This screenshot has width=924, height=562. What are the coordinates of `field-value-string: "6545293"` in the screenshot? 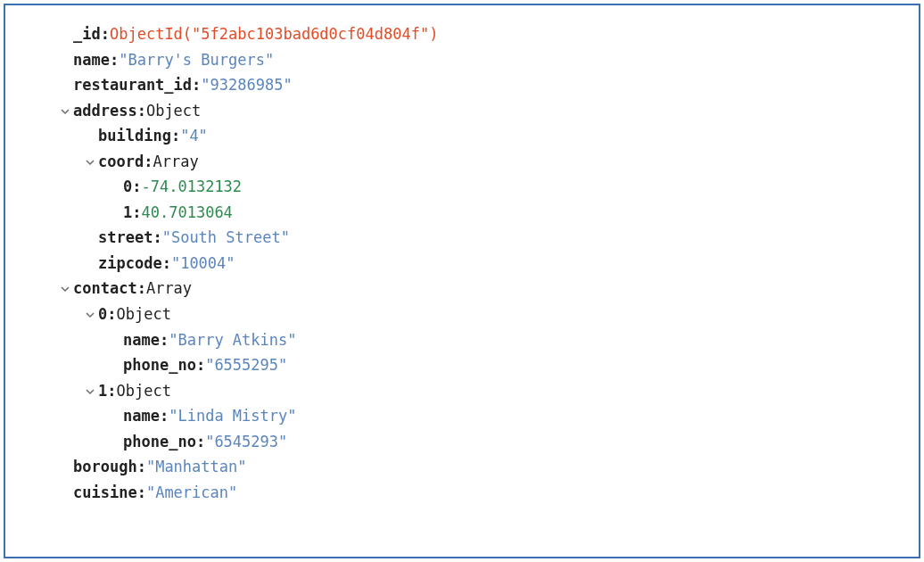 It's located at (246, 442).